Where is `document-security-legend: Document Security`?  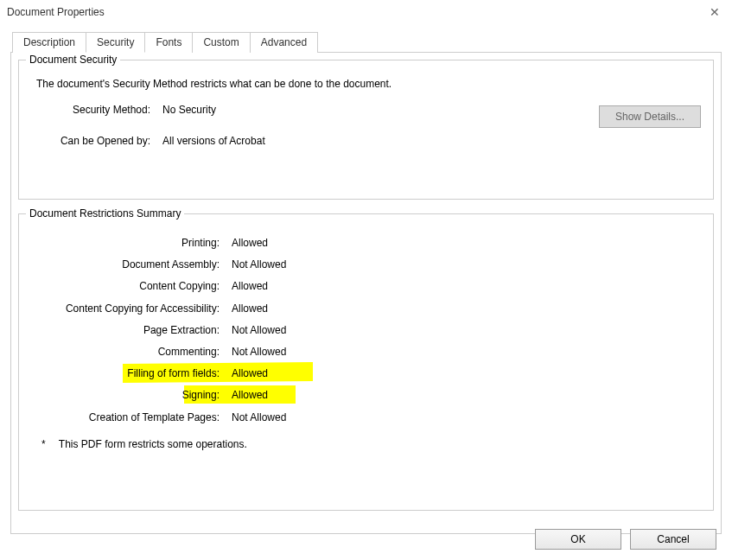
document-security-legend: Document Security is located at coordinates (73, 60).